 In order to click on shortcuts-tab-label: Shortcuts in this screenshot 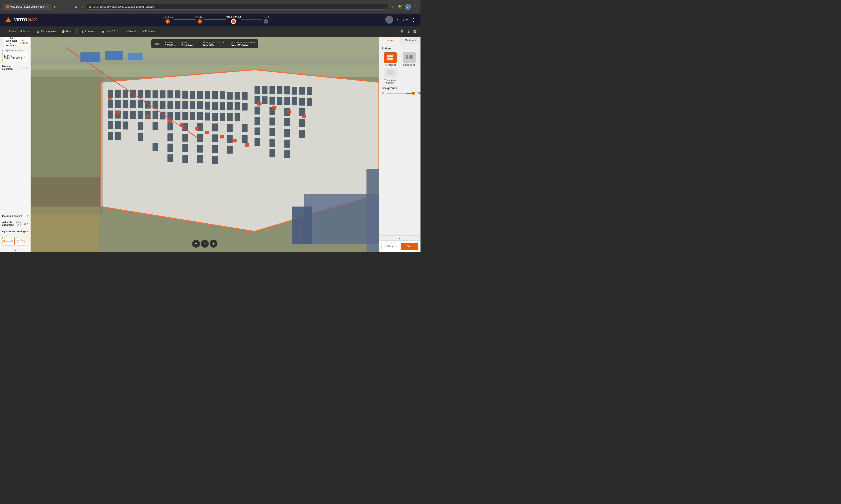, I will do `click(410, 40)`.